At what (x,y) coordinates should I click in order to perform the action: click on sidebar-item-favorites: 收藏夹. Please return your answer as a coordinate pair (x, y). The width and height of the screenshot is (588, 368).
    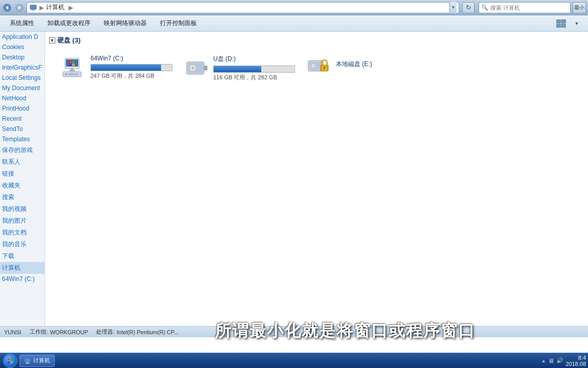
    Looking at the image, I should click on (22, 185).